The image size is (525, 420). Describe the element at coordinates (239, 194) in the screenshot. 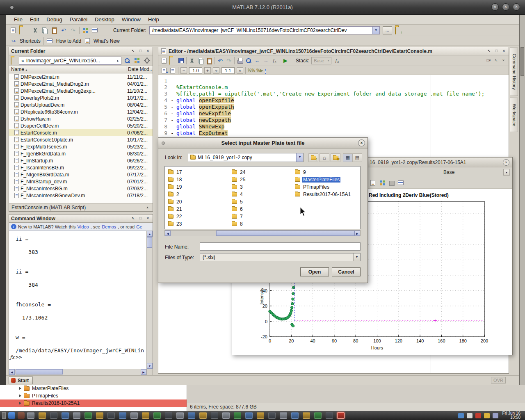

I see `dialog-folder-item: 4` at that location.